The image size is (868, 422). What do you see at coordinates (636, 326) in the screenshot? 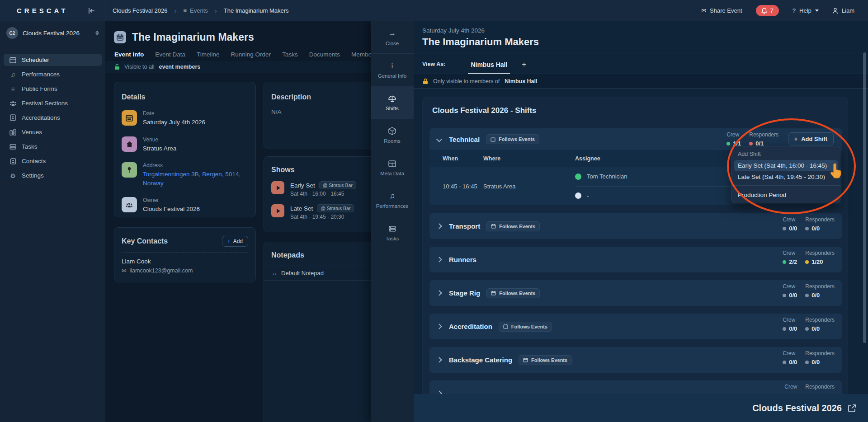
I see `shift-group-accreditation: Accreditation Follows Events Crew 0/0 R` at bounding box center [636, 326].